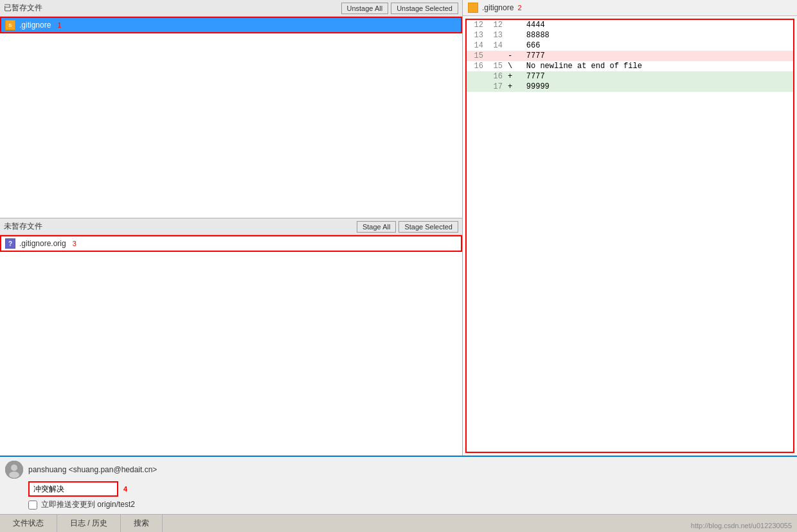 Image resolution: width=797 pixels, height=532 pixels. Describe the element at coordinates (496, 35) in the screenshot. I see `diff-new-num: 13` at that location.